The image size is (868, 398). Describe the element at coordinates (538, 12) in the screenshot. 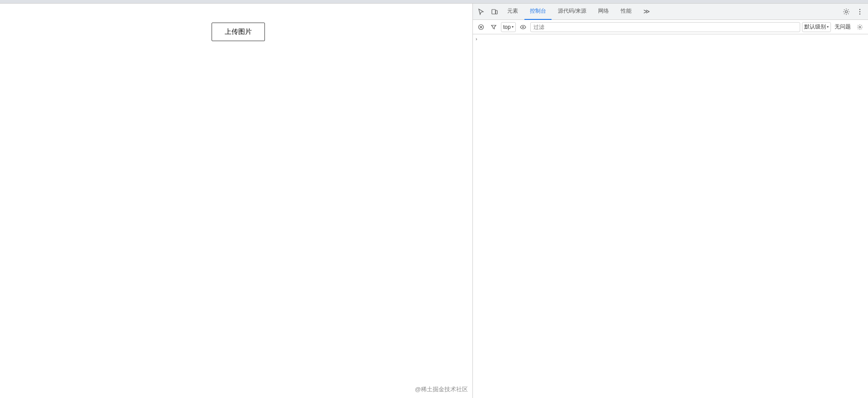

I see `tab-console: 控制台` at that location.